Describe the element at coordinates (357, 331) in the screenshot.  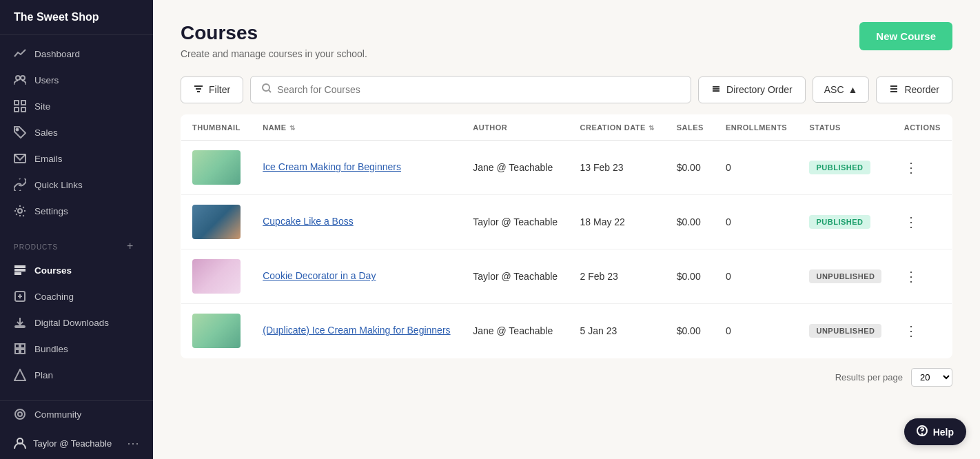
I see `cell-name: (Duplicate) Ice Cream Making for Beginne…` at that location.